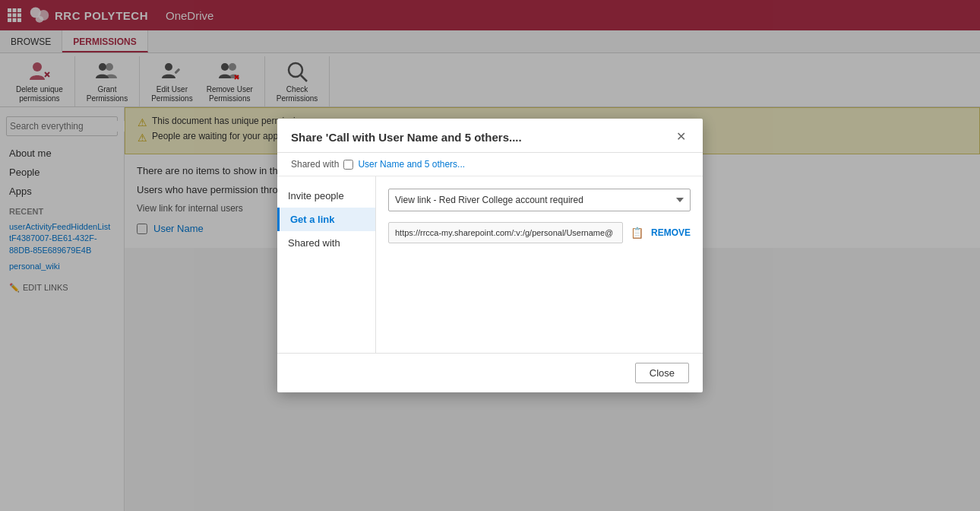 This screenshot has width=980, height=511. What do you see at coordinates (490, 265) in the screenshot?
I see `modal-body: Invite people Get a link Shared with Vie…` at bounding box center [490, 265].